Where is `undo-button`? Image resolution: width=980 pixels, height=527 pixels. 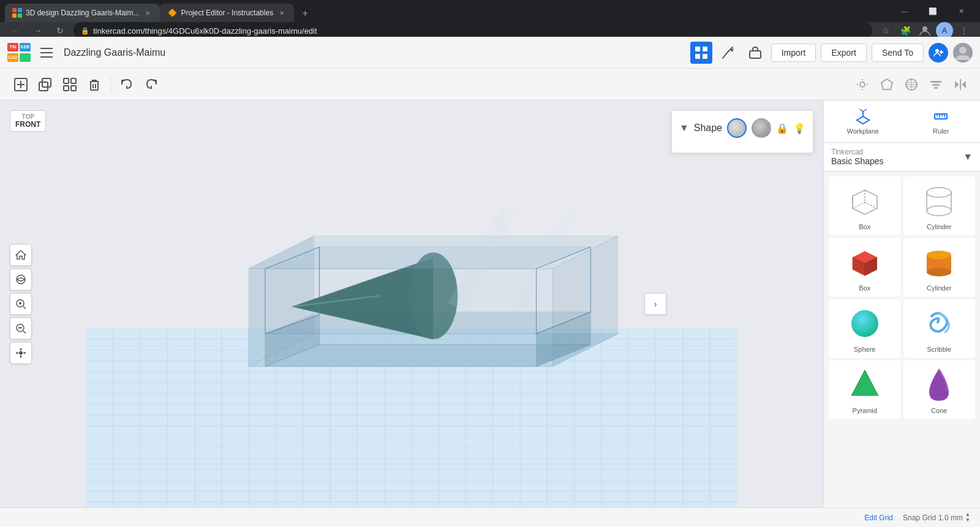
undo-button is located at coordinates (127, 85).